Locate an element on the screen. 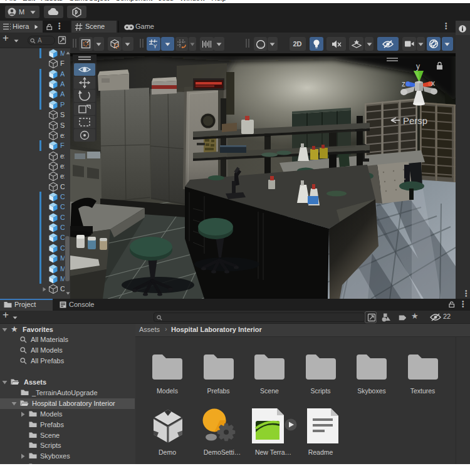 The height and width of the screenshot is (476, 470). svg-text: Y is located at coordinates (155, 46).